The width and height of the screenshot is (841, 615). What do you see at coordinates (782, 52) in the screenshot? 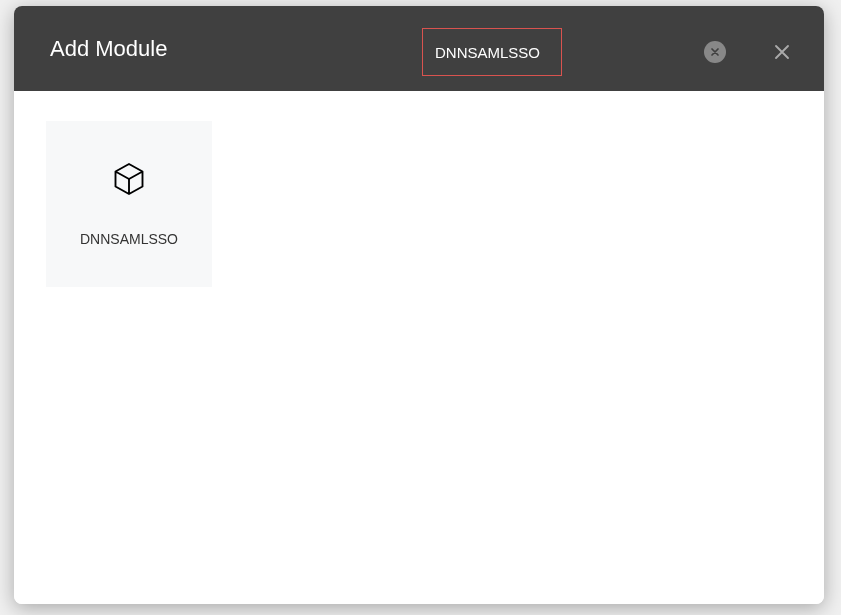
I see `close-icon` at bounding box center [782, 52].